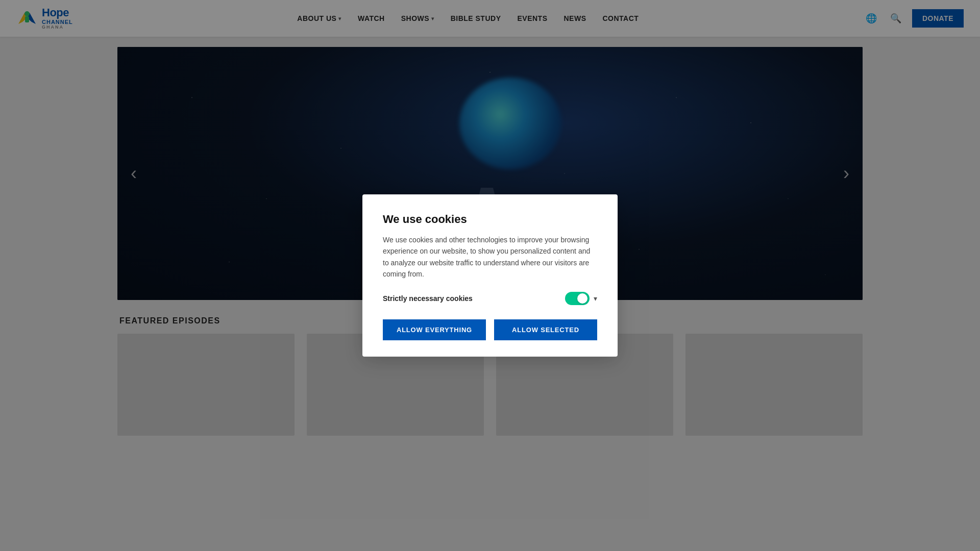 Image resolution: width=980 pixels, height=551 pixels. What do you see at coordinates (490, 257) in the screenshot?
I see `cookie-body: We use cookies and other technologies to…` at bounding box center [490, 257].